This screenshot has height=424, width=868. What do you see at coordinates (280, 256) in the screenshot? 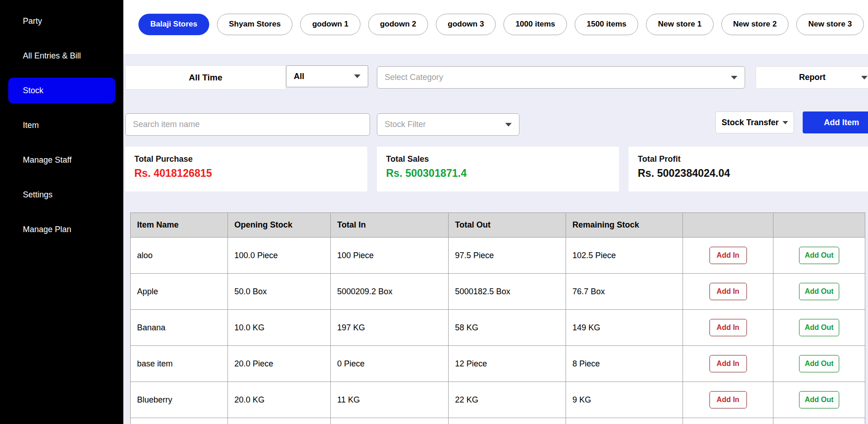
I see `table-cell: 100.0 Piece` at bounding box center [280, 256].